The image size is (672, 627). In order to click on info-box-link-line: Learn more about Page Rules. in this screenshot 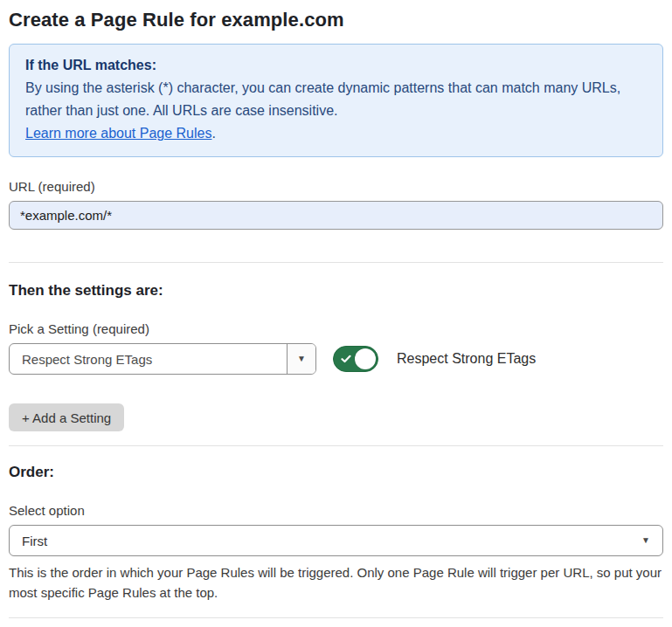, I will do `click(336, 134)`.